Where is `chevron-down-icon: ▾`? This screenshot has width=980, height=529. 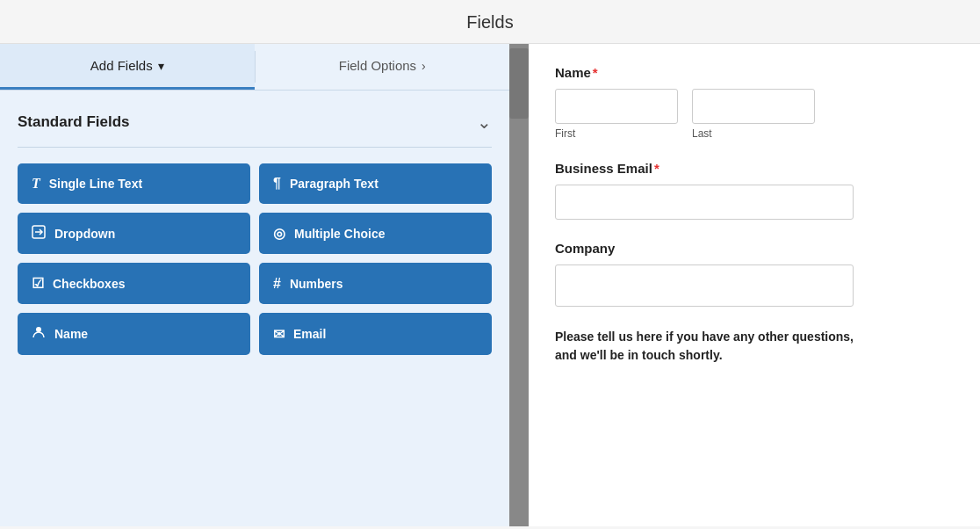 chevron-down-icon: ▾ is located at coordinates (162, 66).